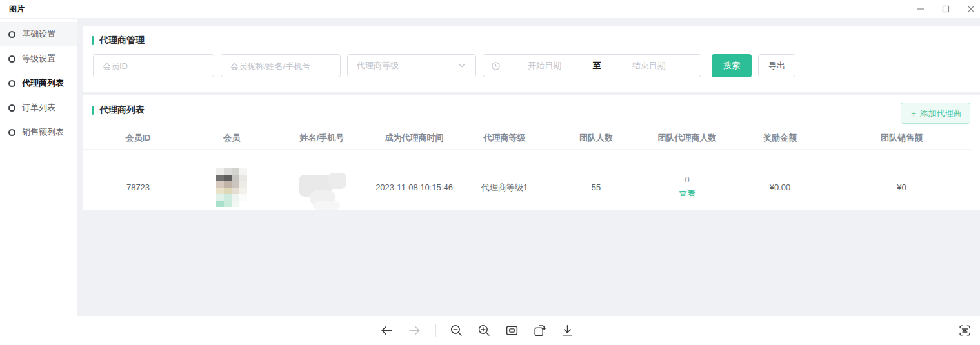 This screenshot has height=345, width=980. What do you see at coordinates (965, 331) in the screenshot?
I see `text-scan-icon` at bounding box center [965, 331].